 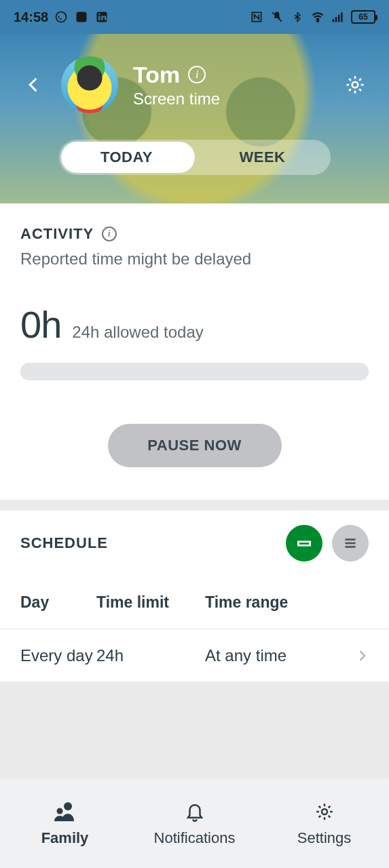 I want to click on nav-settings-label: Settings, so click(x=325, y=838).